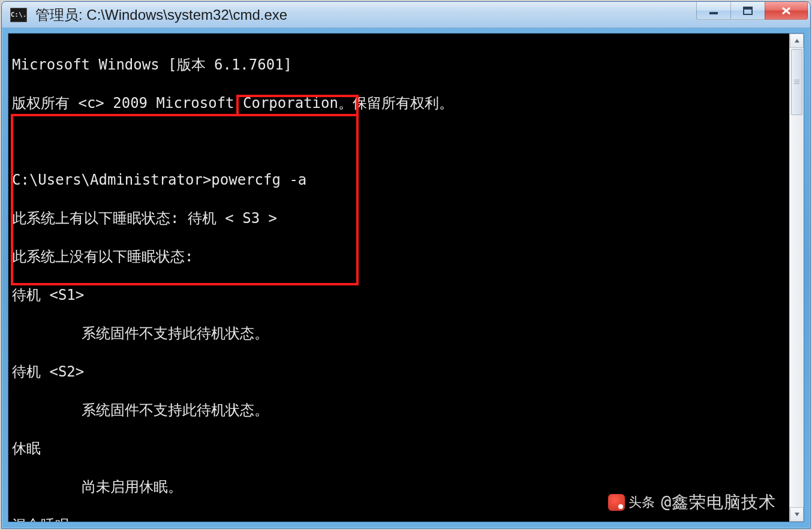  Describe the element at coordinates (401, 295) in the screenshot. I see `console-line: 待机 <S1>` at that location.